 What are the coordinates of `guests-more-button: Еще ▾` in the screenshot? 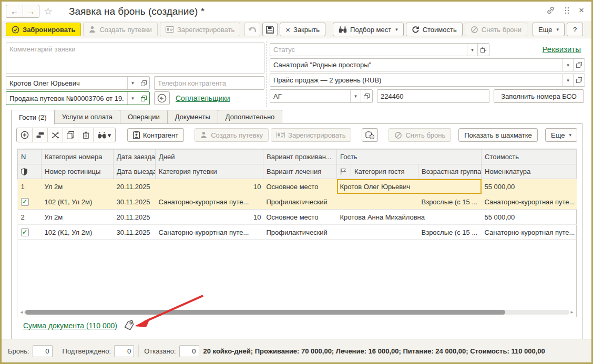 It's located at (561, 135).